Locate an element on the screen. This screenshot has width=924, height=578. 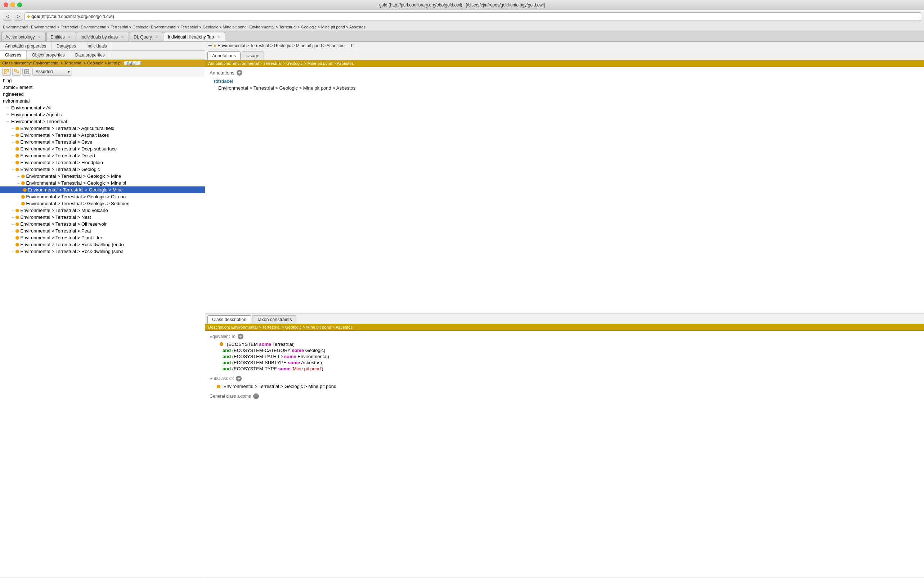
tree-item-env-ter-geo: − Environmental > Terrestrial > Geologic is located at coordinates (102, 169).